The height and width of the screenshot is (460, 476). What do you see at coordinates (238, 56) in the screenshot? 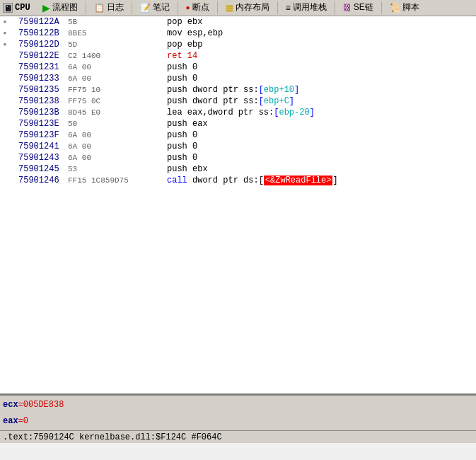
I see `table-row: 7590122EC2 1400ret 14` at bounding box center [238, 56].